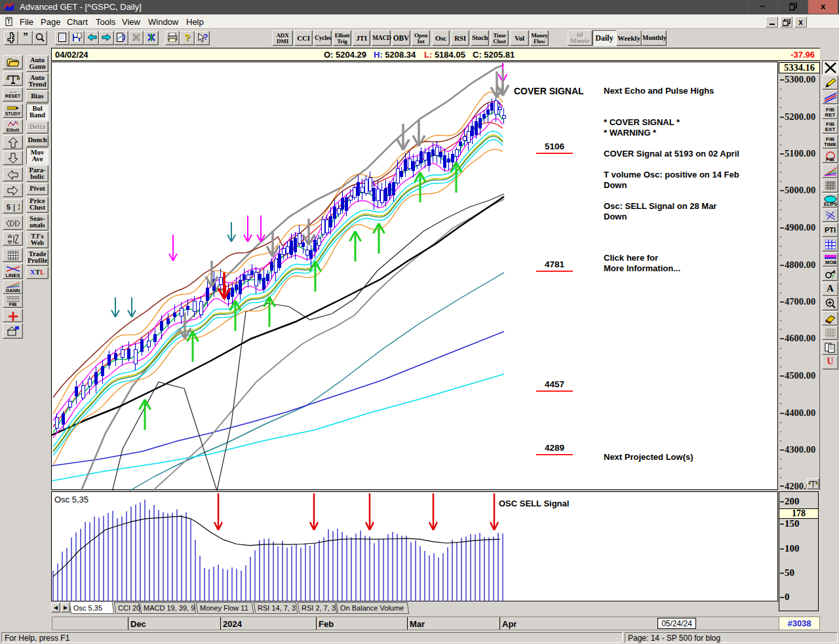 Image resolution: width=839 pixels, height=644 pixels. Describe the element at coordinates (534, 503) in the screenshot. I see `svg-text: OSC SELL Signal` at that location.